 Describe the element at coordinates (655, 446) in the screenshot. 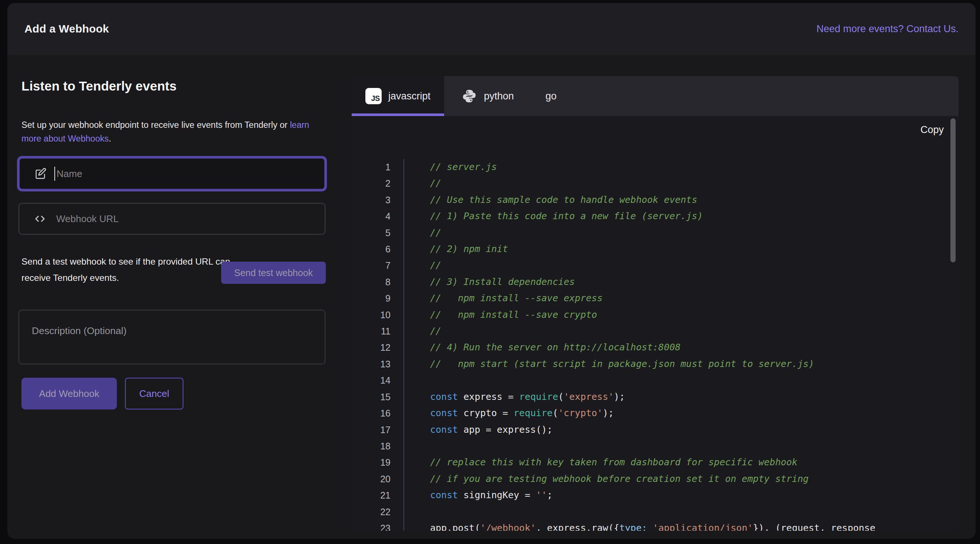

I see `code-line: 18` at that location.